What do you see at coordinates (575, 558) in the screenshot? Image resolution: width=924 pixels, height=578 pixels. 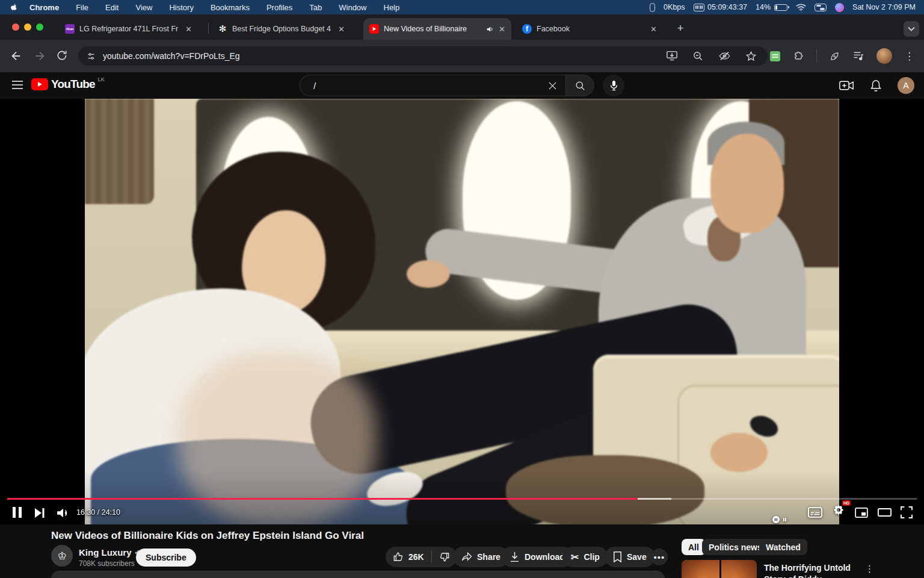 I see `scissors-icon: ✂` at bounding box center [575, 558].